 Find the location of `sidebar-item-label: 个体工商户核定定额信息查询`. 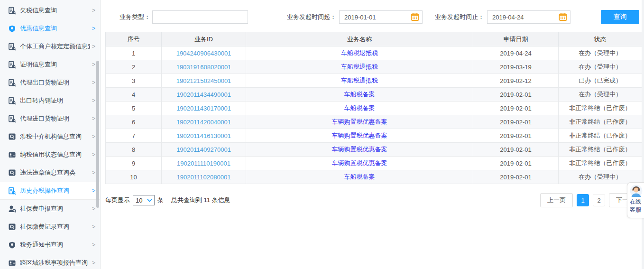

sidebar-item-label: 个体工商户核定定额信息查询 is located at coordinates (55, 46).